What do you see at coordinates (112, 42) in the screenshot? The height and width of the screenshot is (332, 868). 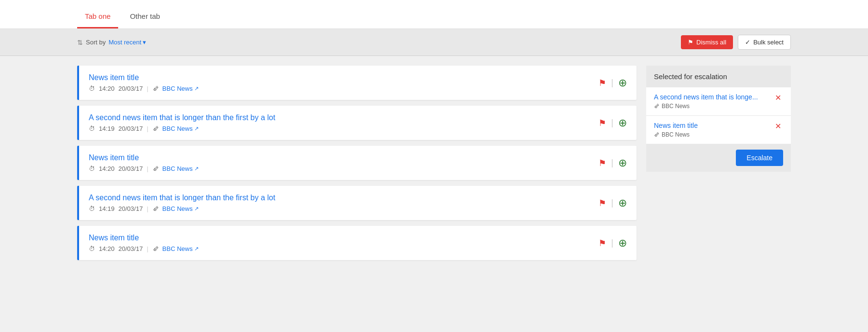 I see `sort-area: ⇅ Sort by Most recent ▾` at bounding box center [112, 42].